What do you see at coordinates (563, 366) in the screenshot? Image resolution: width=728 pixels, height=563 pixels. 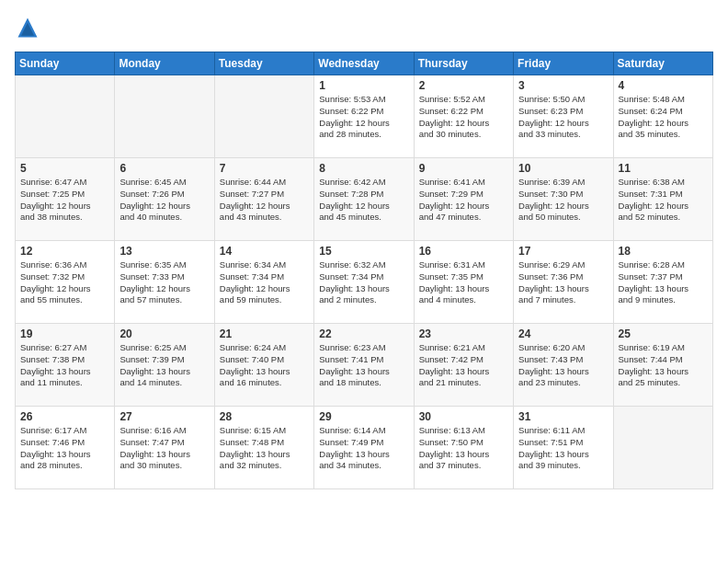 I see `day-info: Sunrise: 6:20 AM Sunset: 7:43 PM Dayligh…` at bounding box center [563, 366].